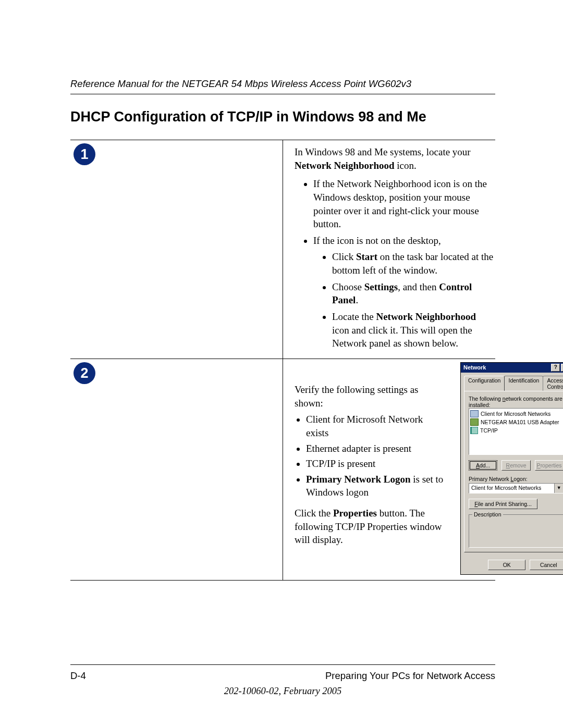  Describe the element at coordinates (516, 422) in the screenshot. I see `list-item: NETGEAR MA101 USB Adapter` at that location.